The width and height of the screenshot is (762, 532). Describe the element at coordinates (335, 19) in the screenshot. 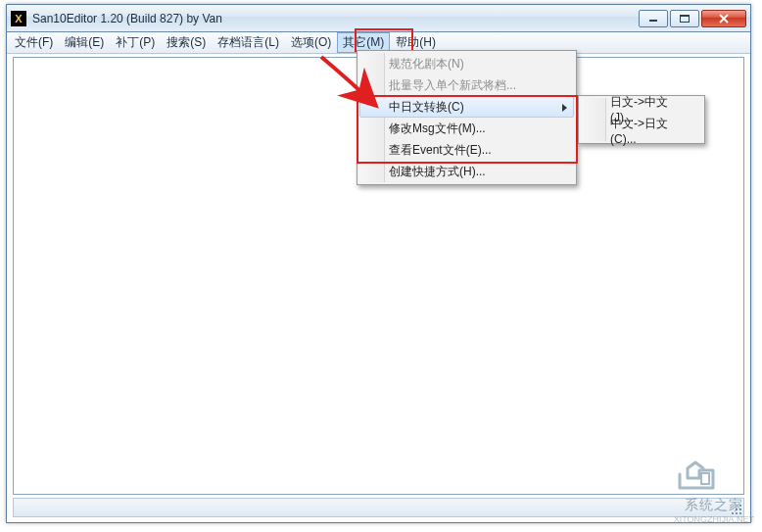

I see `window-title: San10Editor 1.20 (Build 827) by Van` at that location.